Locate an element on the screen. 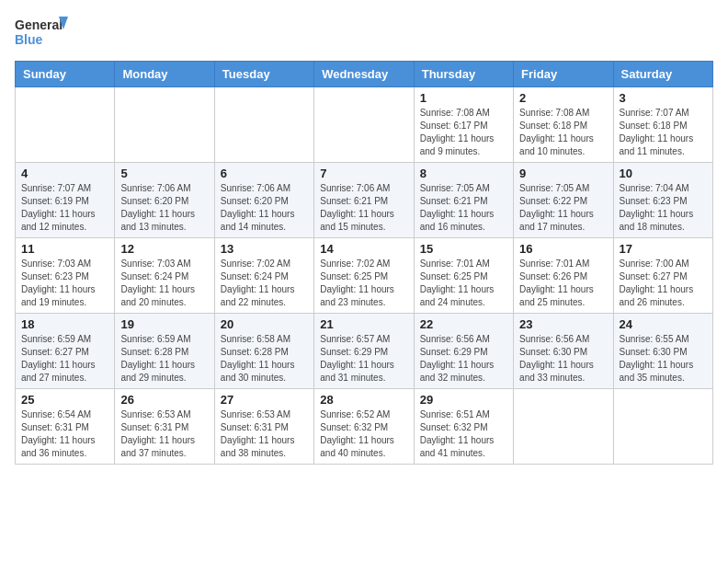  day-info: Sunrise: 7:05 AM Sunset: 6:21 PM Dayligh… is located at coordinates (463, 208).